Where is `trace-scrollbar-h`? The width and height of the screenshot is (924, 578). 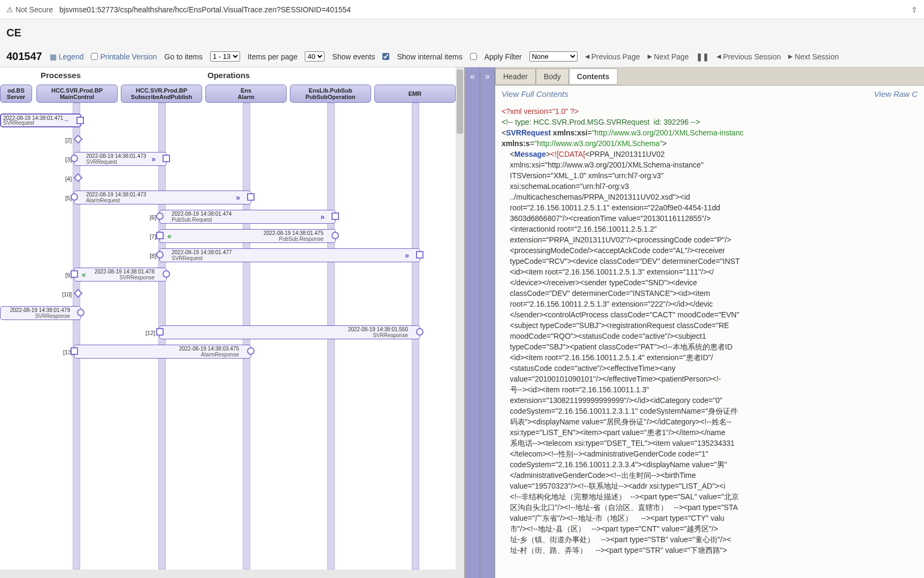 trace-scrollbar-h is located at coordinates (228, 574).